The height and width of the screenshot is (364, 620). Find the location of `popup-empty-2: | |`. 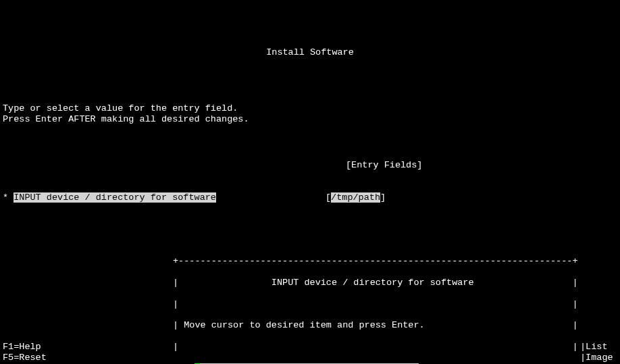

popup-empty-2: | | is located at coordinates (395, 347).